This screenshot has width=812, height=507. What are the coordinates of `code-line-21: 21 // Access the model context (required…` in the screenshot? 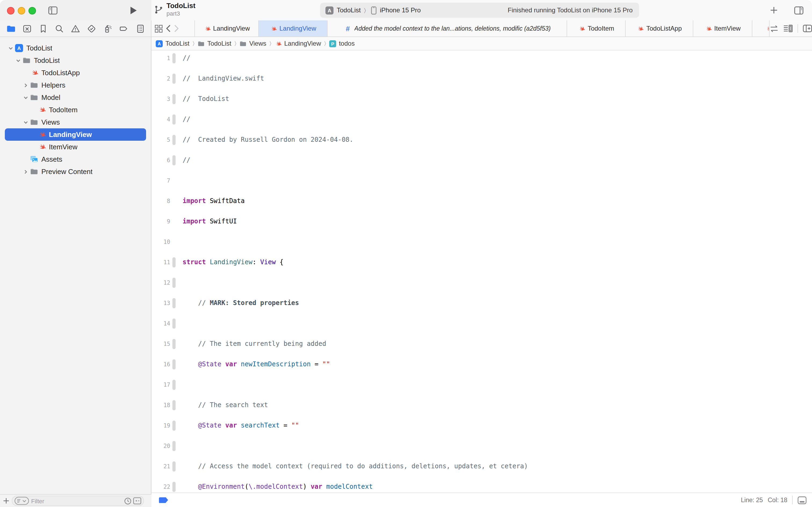 It's located at (482, 466).